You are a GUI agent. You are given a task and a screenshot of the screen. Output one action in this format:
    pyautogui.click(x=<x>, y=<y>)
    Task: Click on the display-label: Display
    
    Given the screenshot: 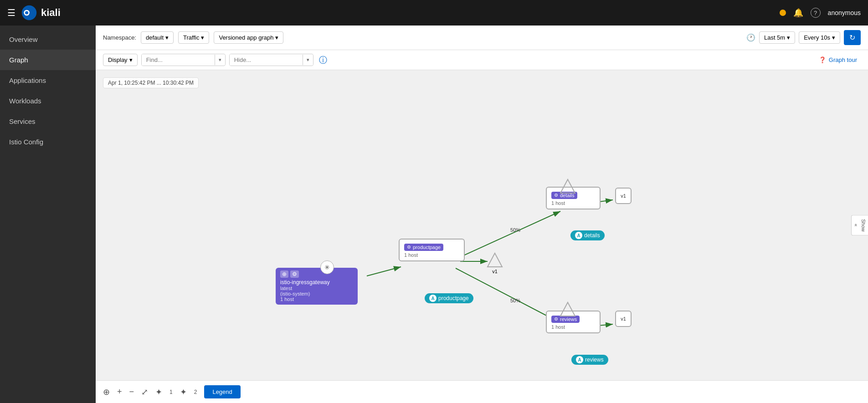 What is the action you would take?
    pyautogui.click(x=118, y=60)
    